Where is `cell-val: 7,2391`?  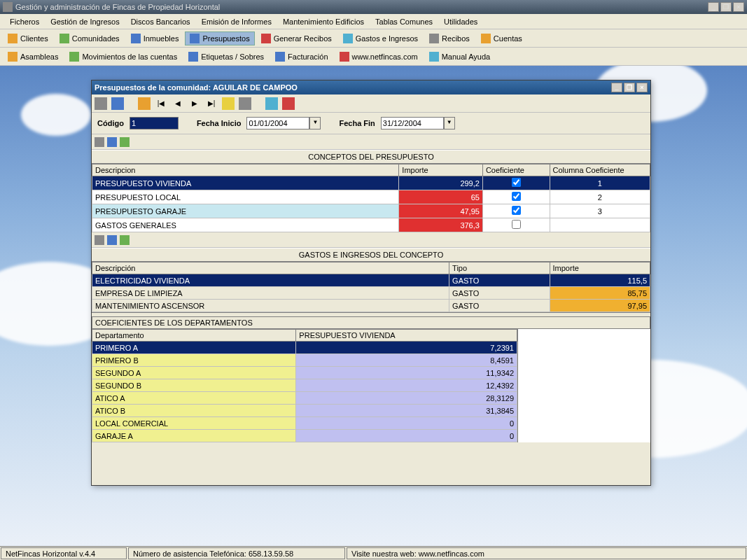 cell-val: 7,2391 is located at coordinates (407, 348).